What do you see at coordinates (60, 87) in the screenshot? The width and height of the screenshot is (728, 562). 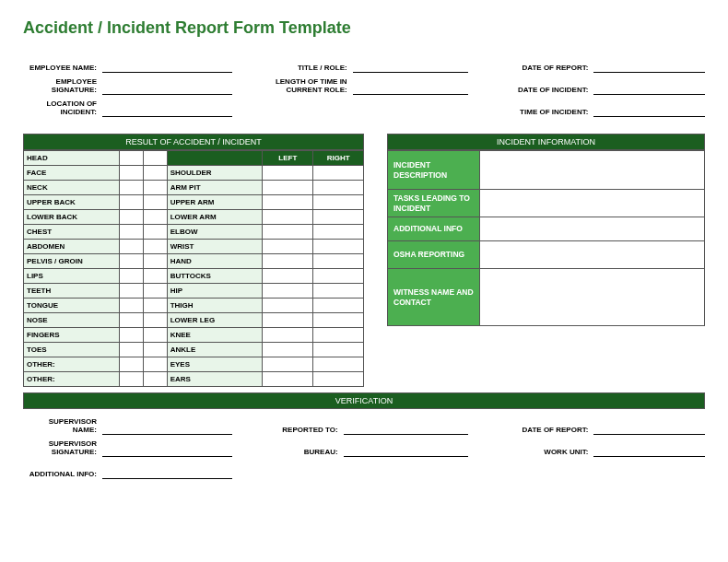 I see `label-emp-sig: EMPLOYEE SIGNATURE:` at bounding box center [60, 87].